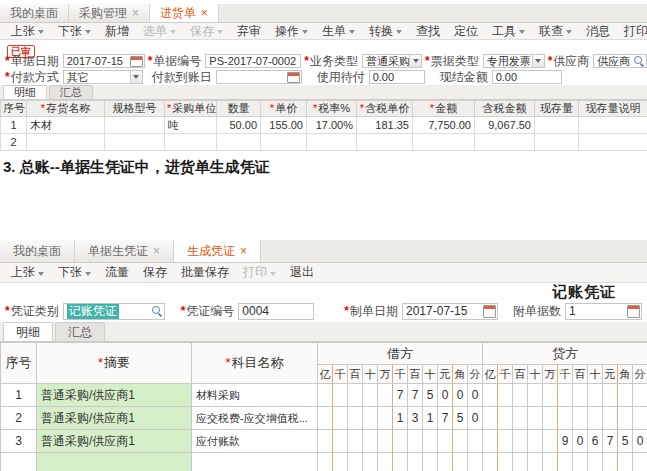  I want to click on cash-amount-input: 0.00, so click(527, 77).